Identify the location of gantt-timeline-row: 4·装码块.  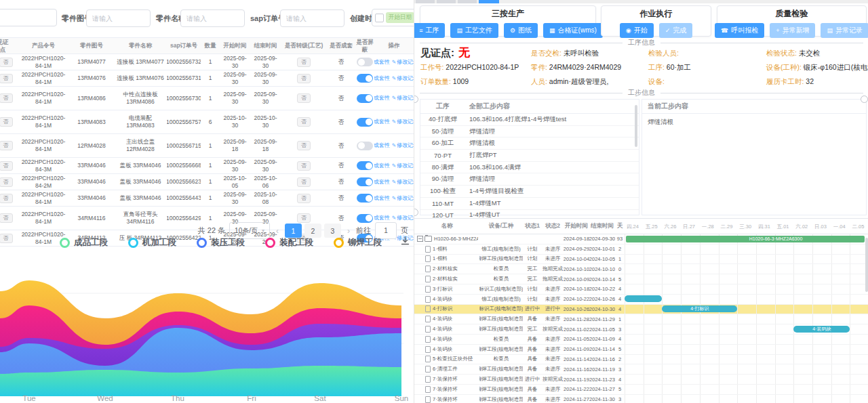
(746, 329).